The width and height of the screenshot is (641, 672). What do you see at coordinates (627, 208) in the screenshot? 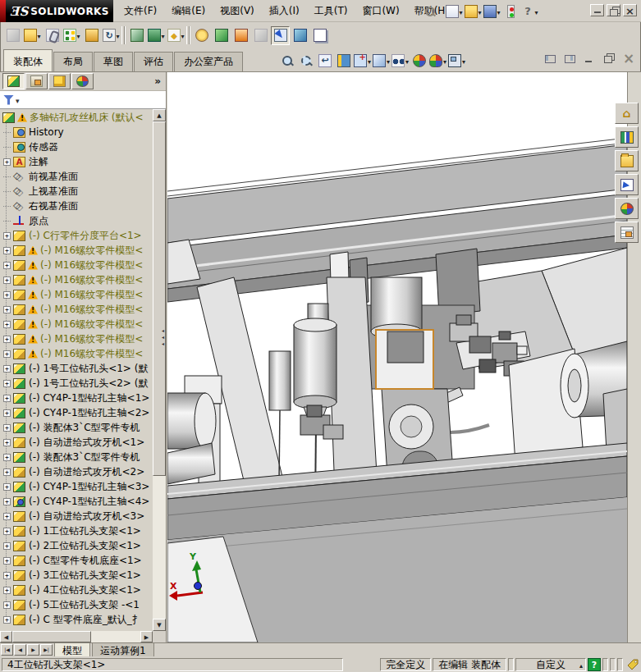
I see `appearances-icon` at bounding box center [627, 208].